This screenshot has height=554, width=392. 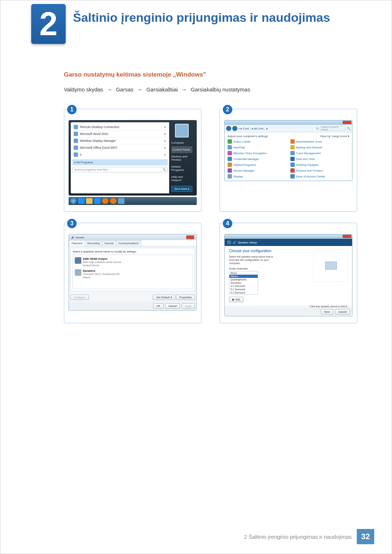 What do you see at coordinates (301, 537) in the screenshot?
I see `footer-text: 2 Šaltinio įrenginio prijungimas ir naud…` at bounding box center [301, 537].